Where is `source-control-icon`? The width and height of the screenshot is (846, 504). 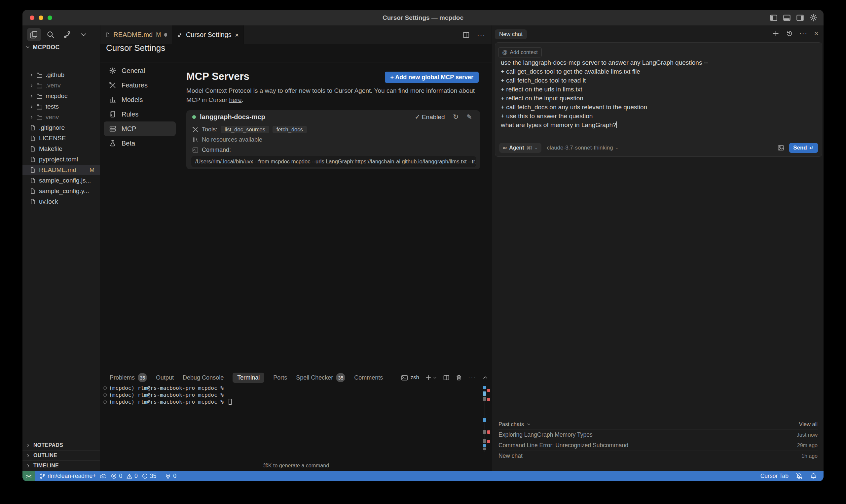
source-control-icon is located at coordinates (67, 35).